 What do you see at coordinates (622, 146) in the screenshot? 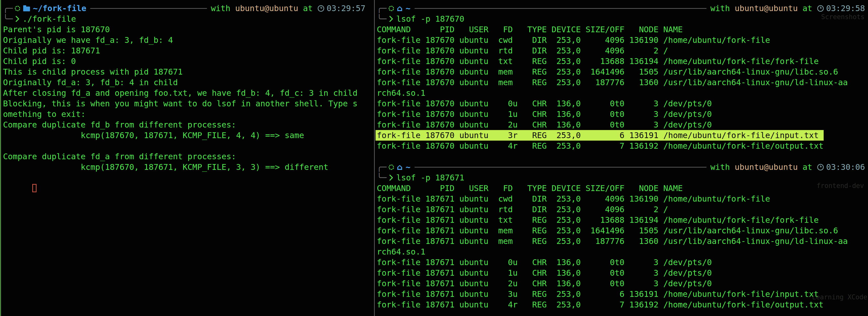
I see `output-line: fork-file 187670 ubuntu 4r REG 253,0 7 1…` at bounding box center [622, 146].